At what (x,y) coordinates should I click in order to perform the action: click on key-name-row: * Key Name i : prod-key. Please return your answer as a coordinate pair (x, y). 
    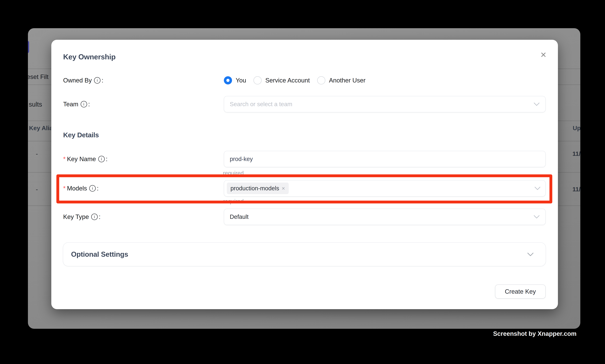
    Looking at the image, I should click on (305, 159).